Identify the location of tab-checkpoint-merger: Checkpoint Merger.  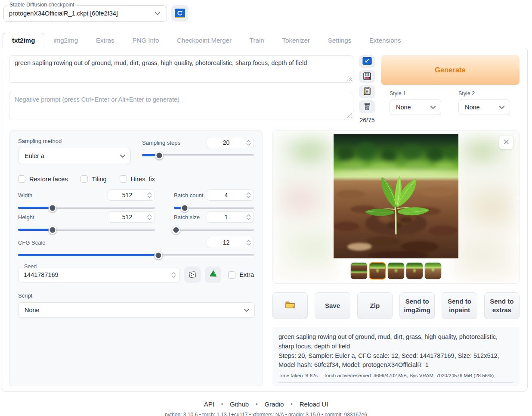
(204, 40).